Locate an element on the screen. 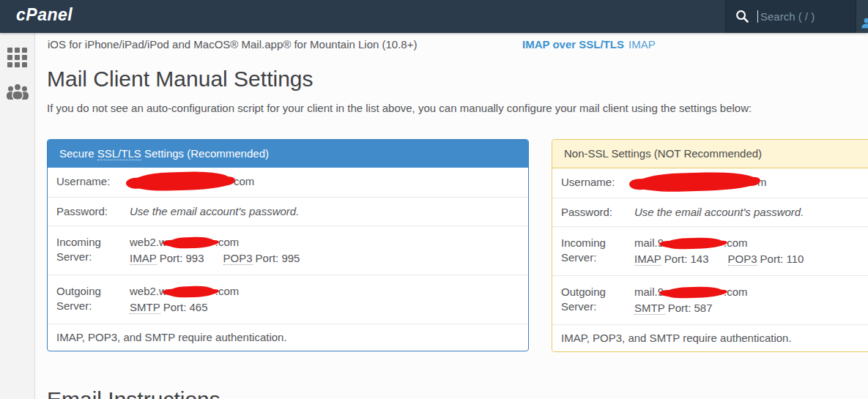 This screenshot has width=868, height=399. imap-port-value: Port: 143 is located at coordinates (687, 259).